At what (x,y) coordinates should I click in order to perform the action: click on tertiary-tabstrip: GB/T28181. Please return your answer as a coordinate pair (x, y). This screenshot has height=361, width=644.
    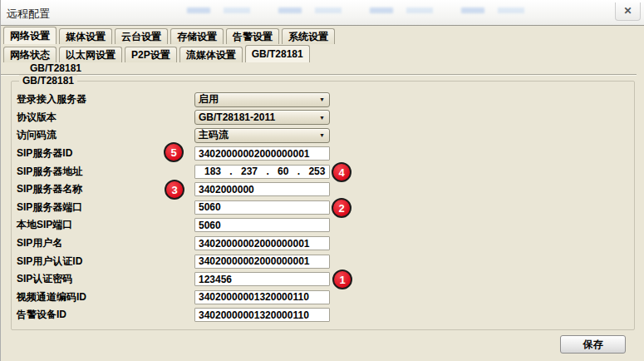
    Looking at the image, I should click on (319, 68).